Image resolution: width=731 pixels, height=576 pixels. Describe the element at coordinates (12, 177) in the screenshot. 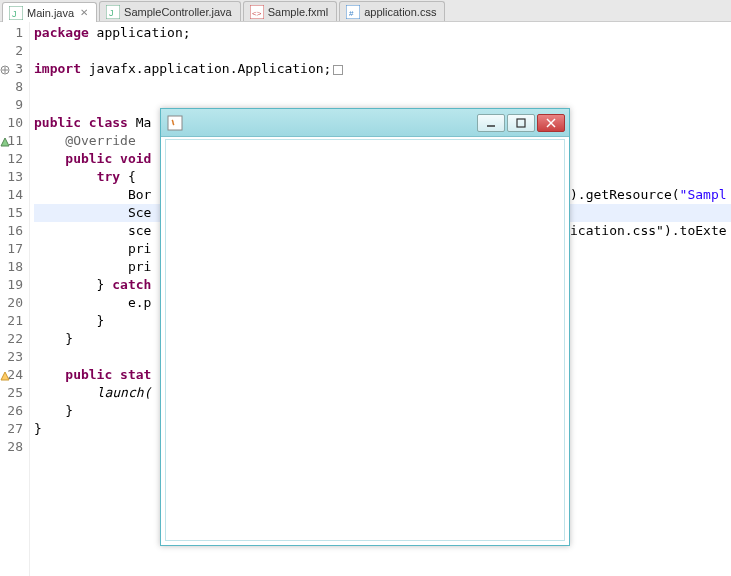

I see `line-number: 13` at that location.